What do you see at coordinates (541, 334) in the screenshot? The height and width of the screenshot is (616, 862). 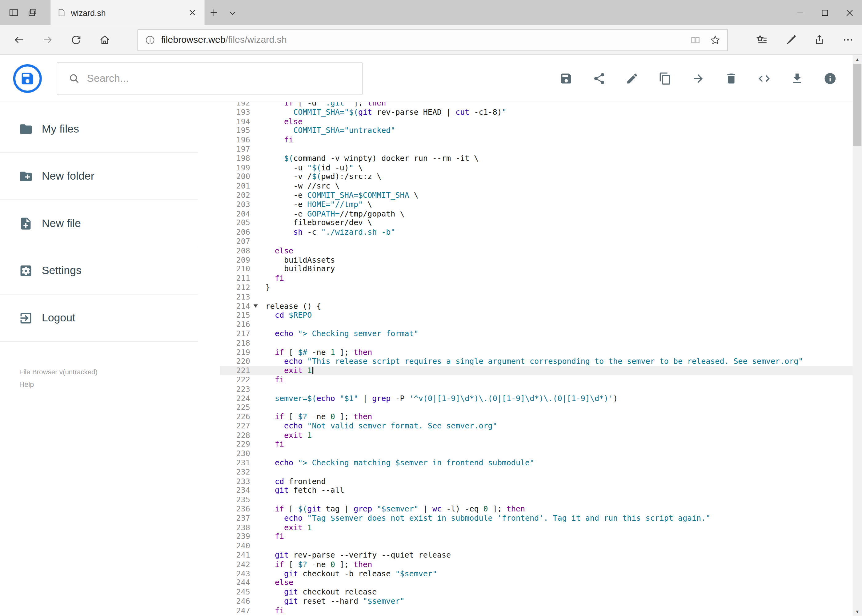 I see `code-line: 217 echo "> Checking semver format"` at bounding box center [541, 334].